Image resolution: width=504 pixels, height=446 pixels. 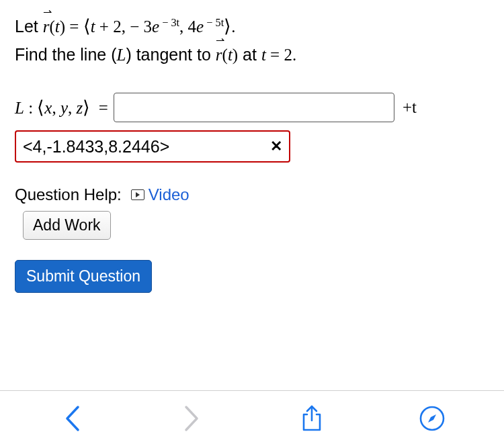 I want to click on video-label: Video, so click(x=169, y=195).